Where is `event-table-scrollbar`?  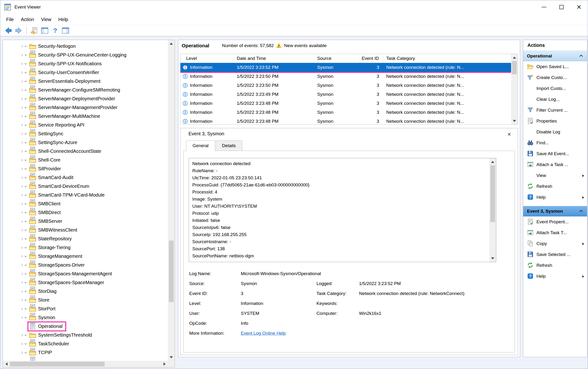
event-table-scrollbar is located at coordinates (514, 89).